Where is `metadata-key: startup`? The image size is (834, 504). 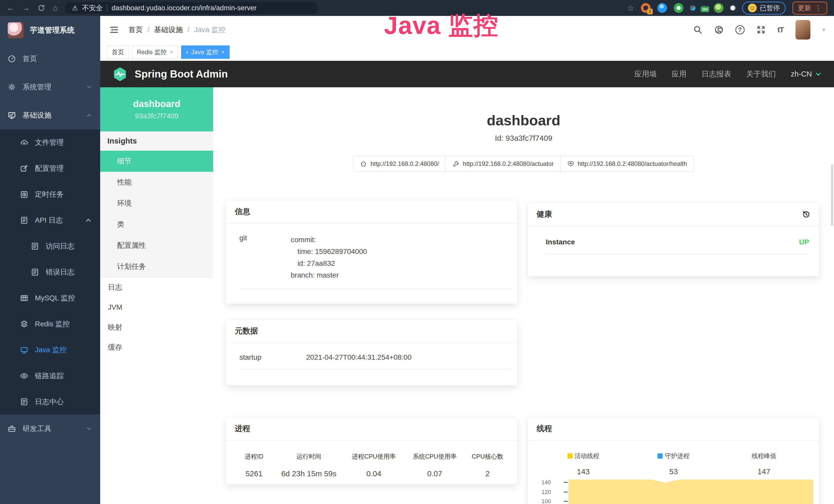
metadata-key: startup is located at coordinates (273, 357).